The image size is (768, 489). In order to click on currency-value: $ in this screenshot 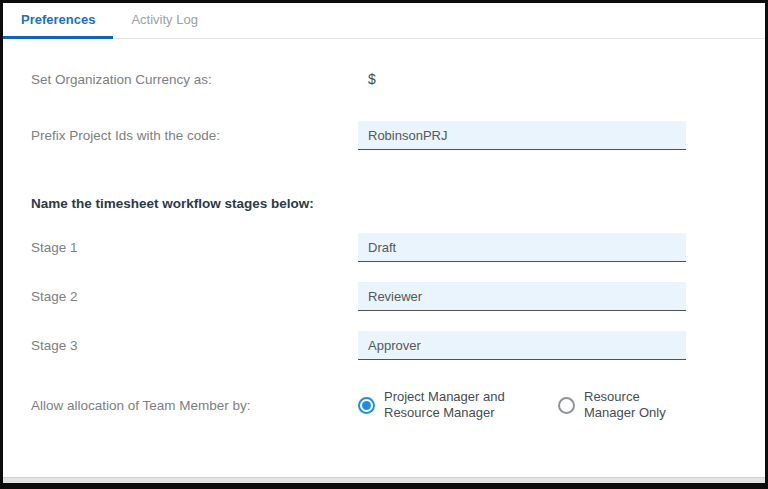, I will do `click(367, 79)`.